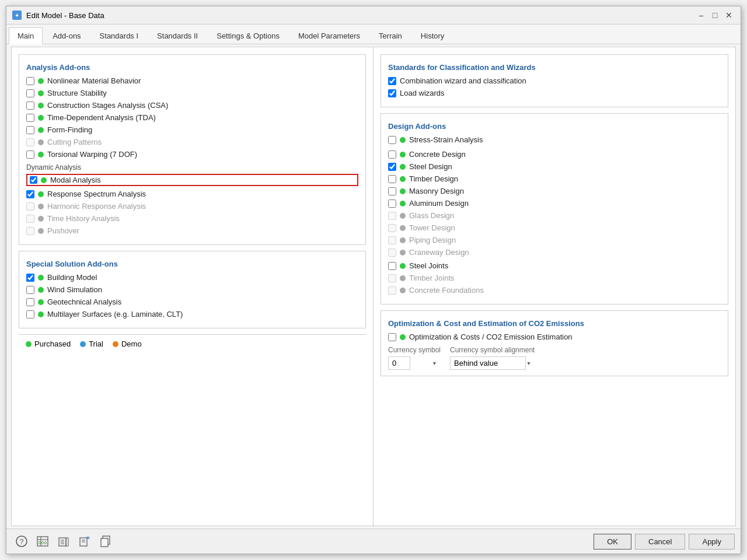 This screenshot has width=747, height=560. I want to click on csa-checkbox, so click(30, 106).